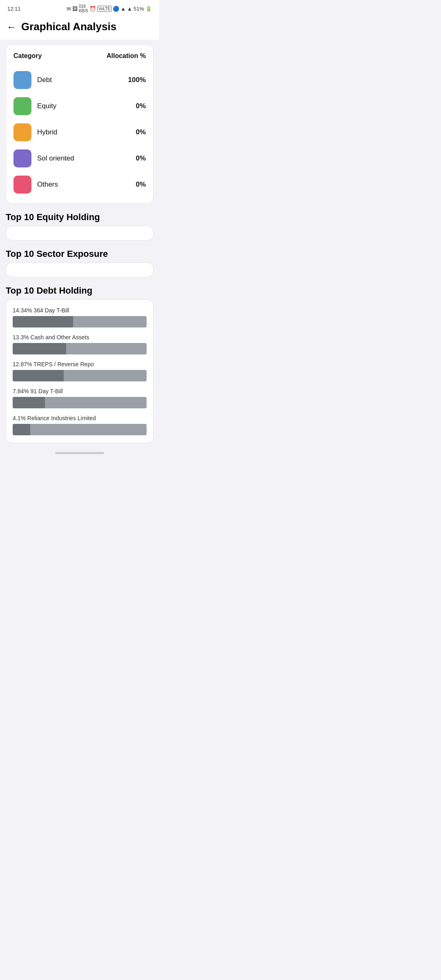  Describe the element at coordinates (80, 371) in the screenshot. I see `debt-card: 14.34% 364 Day T-Bill 13.3% Cash and Oth…` at that location.